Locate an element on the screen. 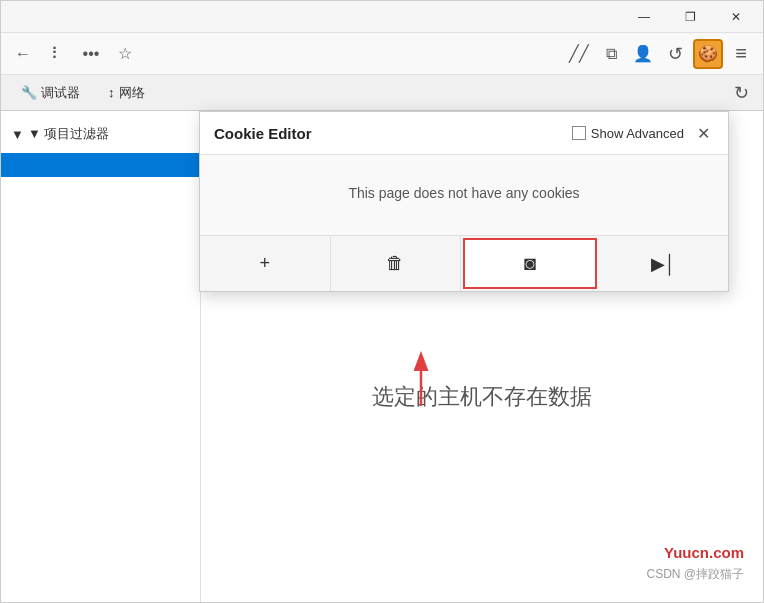 This screenshot has height=603, width=764. debugger-label: 调试器 is located at coordinates (60, 93).